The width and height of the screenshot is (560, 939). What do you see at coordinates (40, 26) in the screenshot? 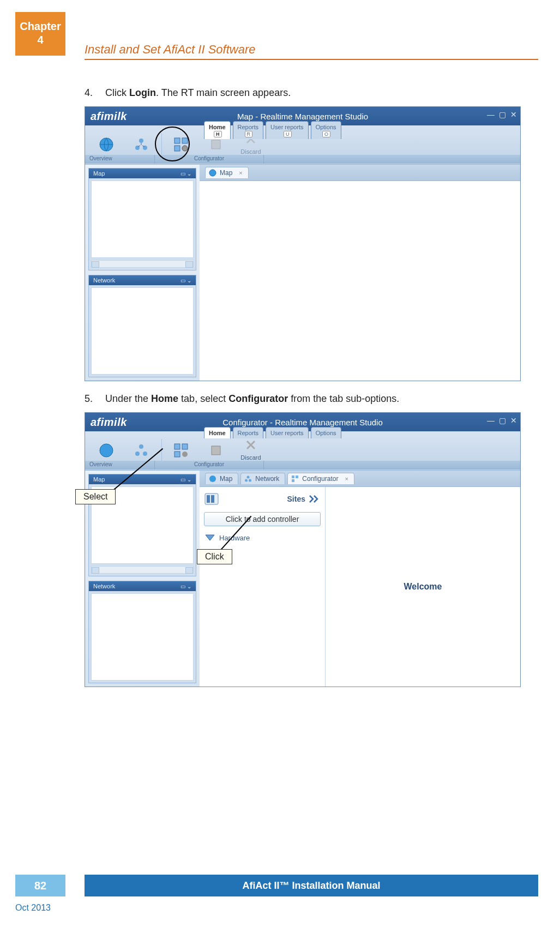
I see `chapter-label: Chapter` at bounding box center [40, 26].